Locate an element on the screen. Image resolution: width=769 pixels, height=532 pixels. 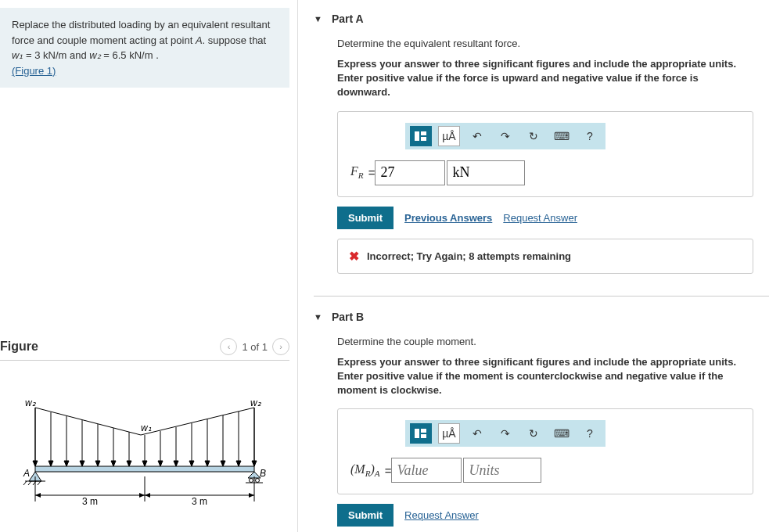
part-b-header: ▼ Part B is located at coordinates (541, 317).